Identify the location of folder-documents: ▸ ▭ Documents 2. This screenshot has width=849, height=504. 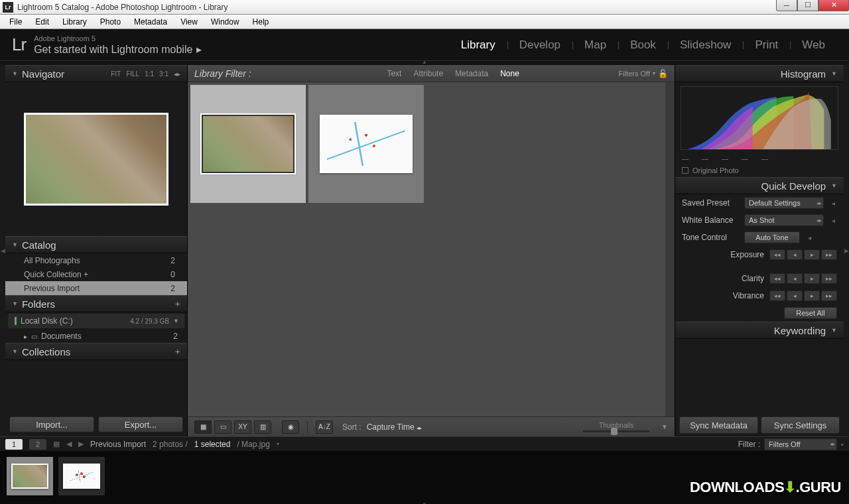
(96, 336).